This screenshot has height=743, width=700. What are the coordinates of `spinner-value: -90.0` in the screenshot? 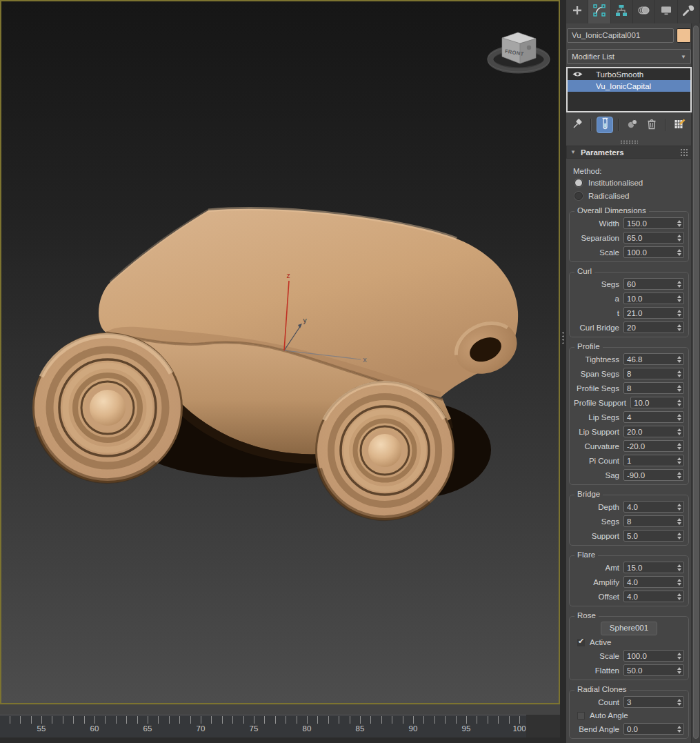 It's located at (650, 475).